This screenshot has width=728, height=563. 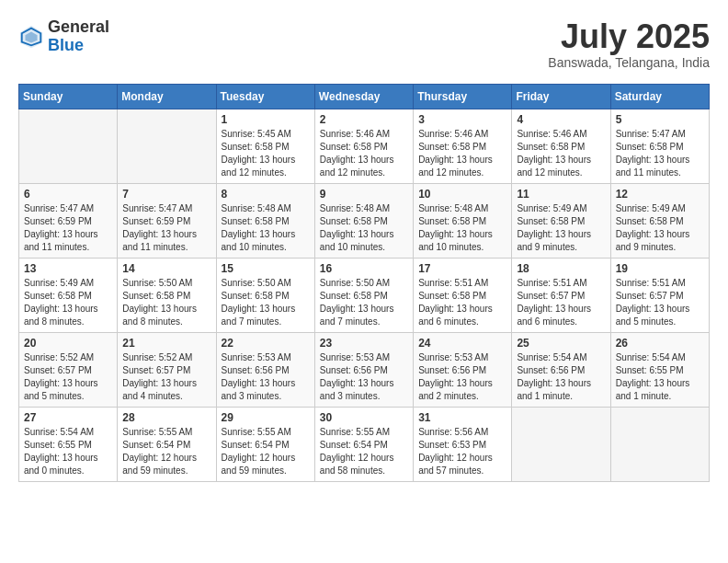 What do you see at coordinates (364, 443) in the screenshot?
I see `calendar-week-row: 27Sunrise: 5:54 AM Sunset: 6:55 PM Dayli…` at bounding box center [364, 443].